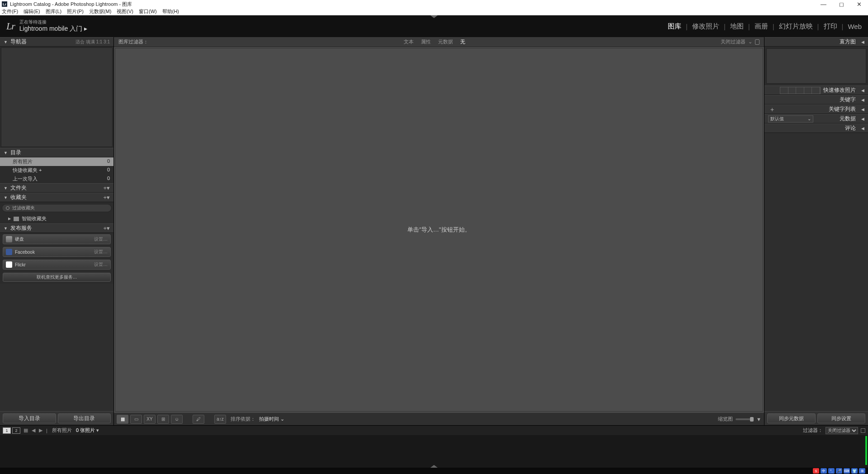 This screenshot has height=474, width=868. I want to click on collections-add-button: +▾, so click(107, 197).